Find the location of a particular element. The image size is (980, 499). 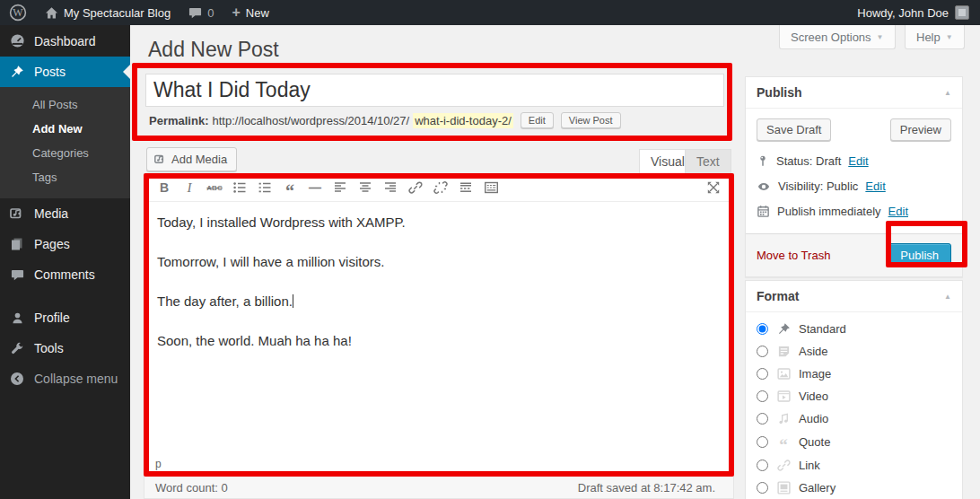

format-radio-image is located at coordinates (763, 373).